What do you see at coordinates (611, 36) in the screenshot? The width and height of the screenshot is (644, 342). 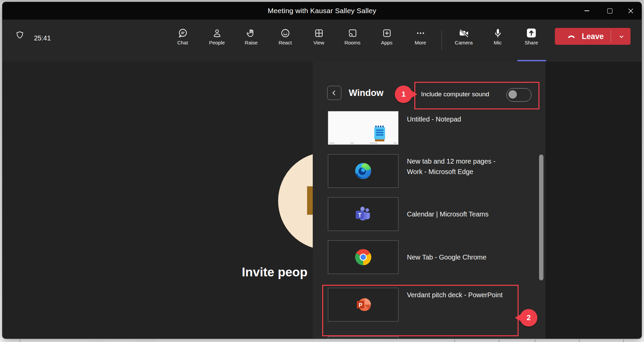 I see `leave-split-divider` at bounding box center [611, 36].